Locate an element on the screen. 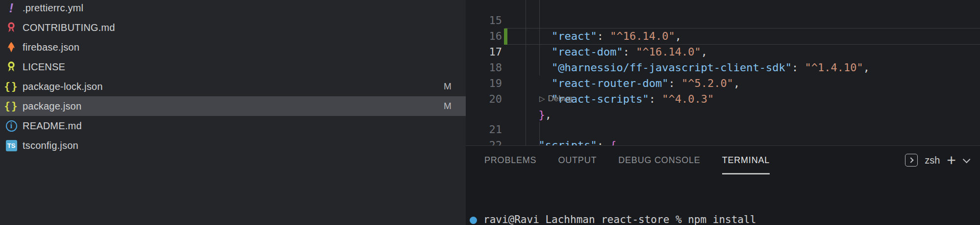 This screenshot has width=980, height=225. tab-problems: PROBLEMS is located at coordinates (510, 160).